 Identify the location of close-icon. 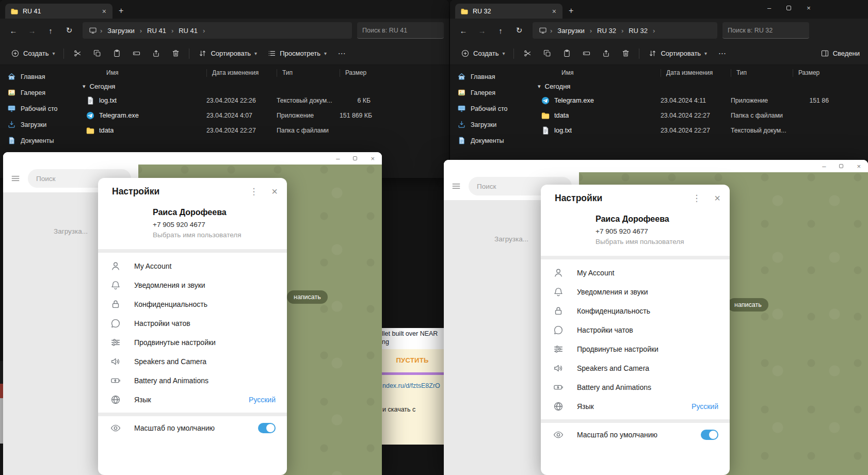
(717, 198).